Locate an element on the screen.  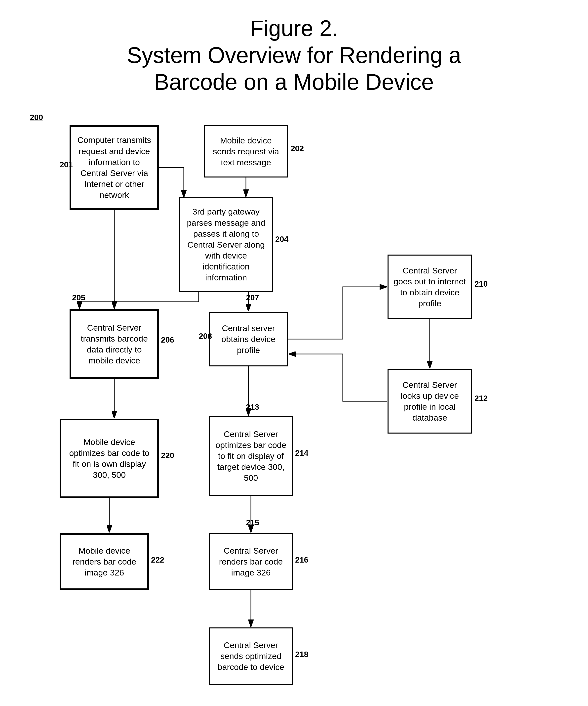
ref-214: 214 is located at coordinates (302, 453).